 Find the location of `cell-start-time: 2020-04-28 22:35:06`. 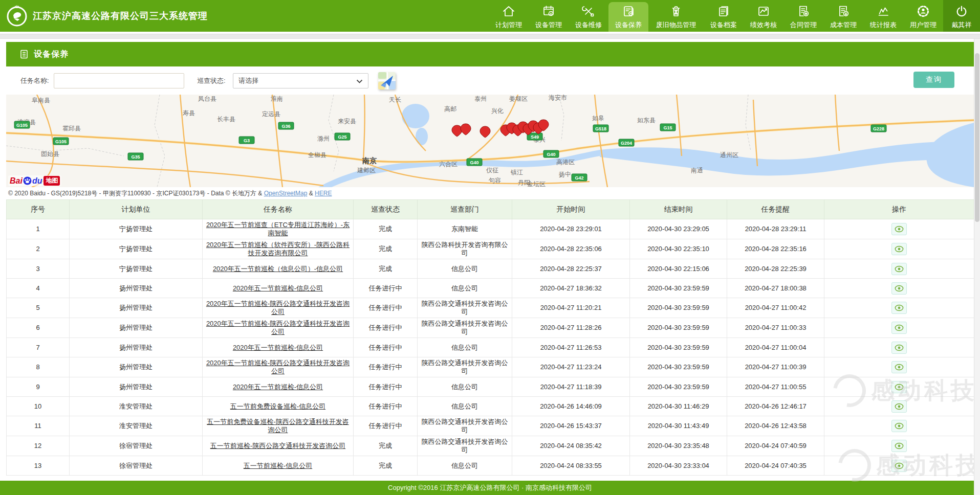

cell-start-time: 2020-04-28 22:35:06 is located at coordinates (571, 250).